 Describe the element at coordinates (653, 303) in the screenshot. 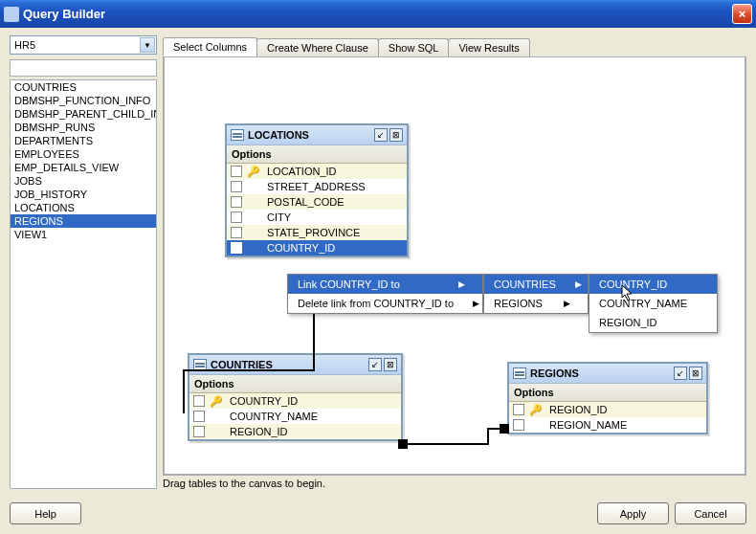

I see `submenu-item-country-name: COUNTRY_NAME` at that location.